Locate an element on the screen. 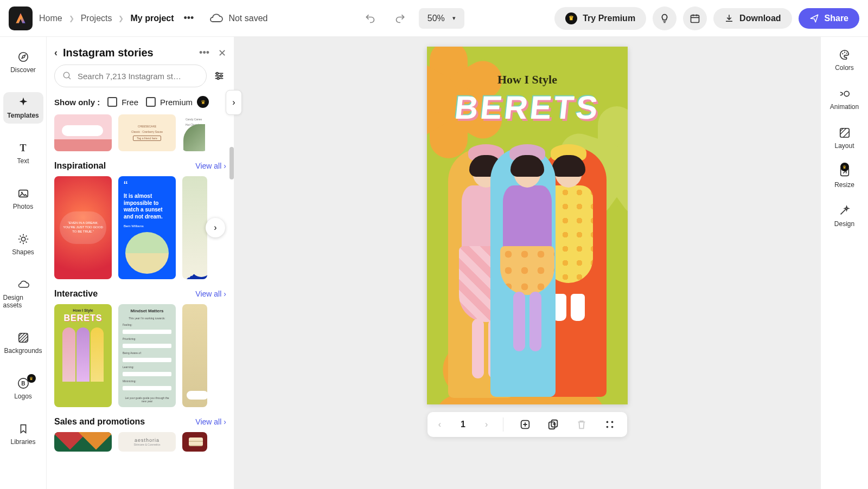  canvas-figures is located at coordinates (527, 269).